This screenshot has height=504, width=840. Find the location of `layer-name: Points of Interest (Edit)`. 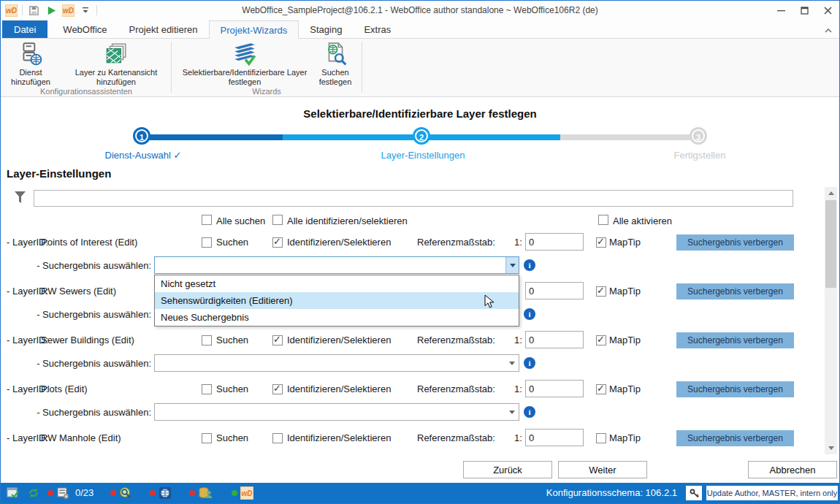

layer-name: Points of Interest (Edit) is located at coordinates (89, 243).